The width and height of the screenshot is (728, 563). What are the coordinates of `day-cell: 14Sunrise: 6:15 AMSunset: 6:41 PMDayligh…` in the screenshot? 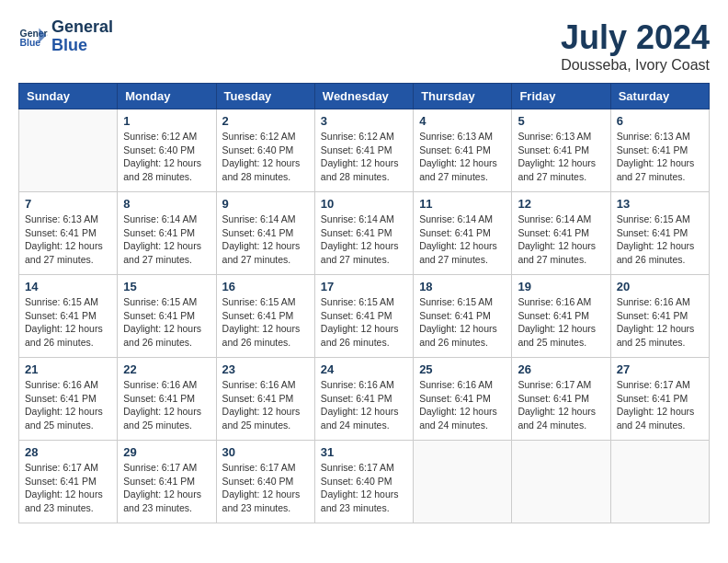 It's located at (68, 316).